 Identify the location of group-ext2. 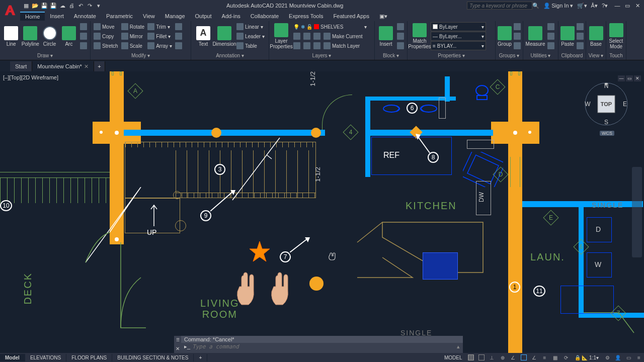
(517, 36).